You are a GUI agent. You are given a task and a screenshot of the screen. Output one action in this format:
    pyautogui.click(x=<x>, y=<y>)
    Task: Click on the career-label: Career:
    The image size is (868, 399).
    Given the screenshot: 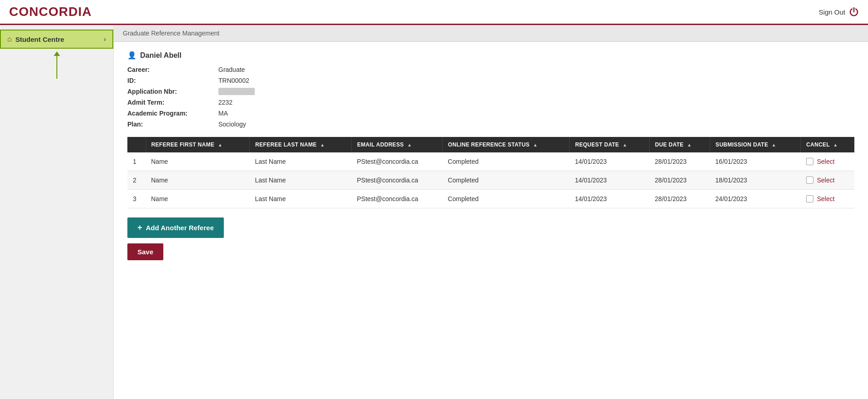 What is the action you would take?
    pyautogui.click(x=173, y=70)
    